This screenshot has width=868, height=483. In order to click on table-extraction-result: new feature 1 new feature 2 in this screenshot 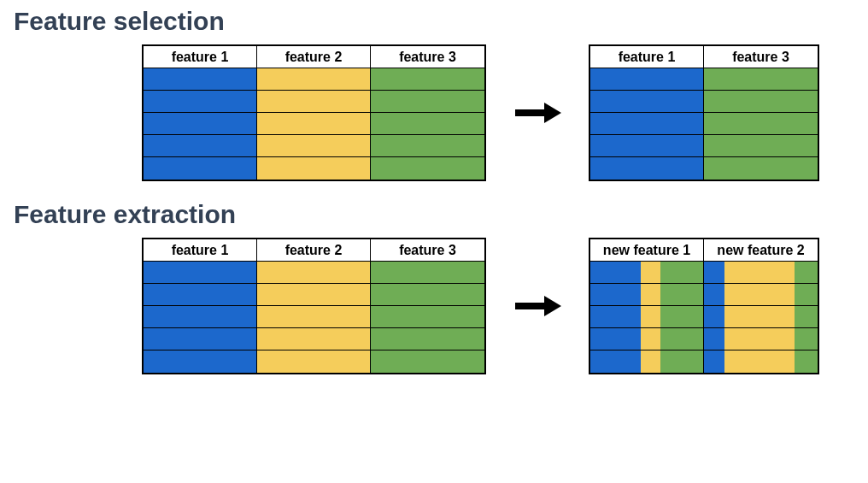, I will do `click(704, 306)`.